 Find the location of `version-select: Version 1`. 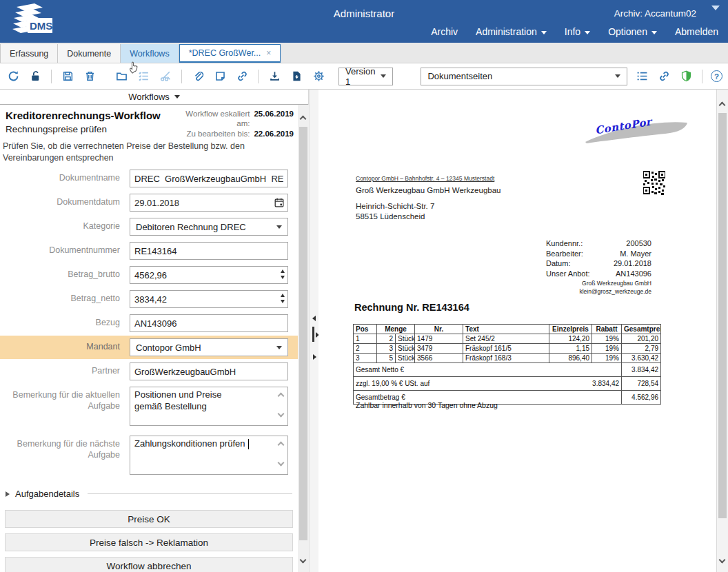

version-select: Version 1 is located at coordinates (365, 76).